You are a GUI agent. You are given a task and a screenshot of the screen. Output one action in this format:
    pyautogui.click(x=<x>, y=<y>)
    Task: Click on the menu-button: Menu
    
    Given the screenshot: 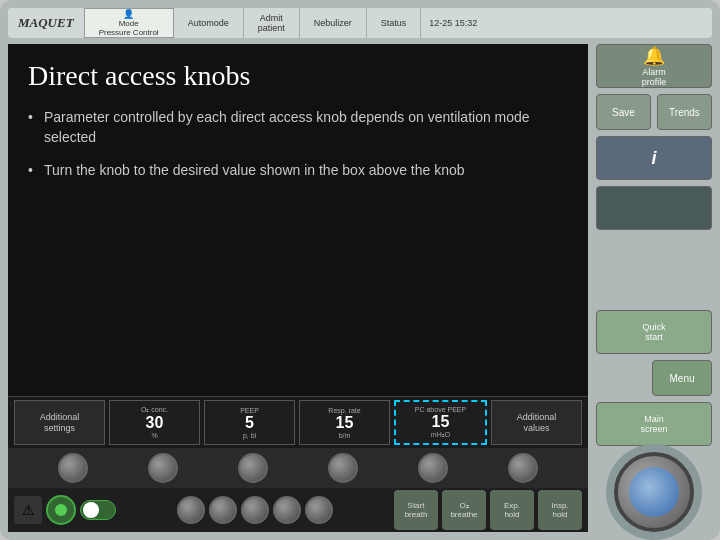 What is the action you would take?
    pyautogui.click(x=682, y=378)
    